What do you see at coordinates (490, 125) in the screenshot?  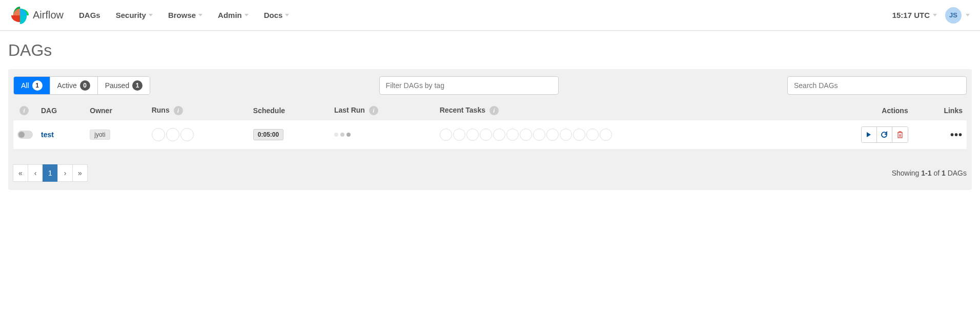 I see `dag-table: i DAG Owner Runs i Schedule Last Run i R…` at bounding box center [490, 125].